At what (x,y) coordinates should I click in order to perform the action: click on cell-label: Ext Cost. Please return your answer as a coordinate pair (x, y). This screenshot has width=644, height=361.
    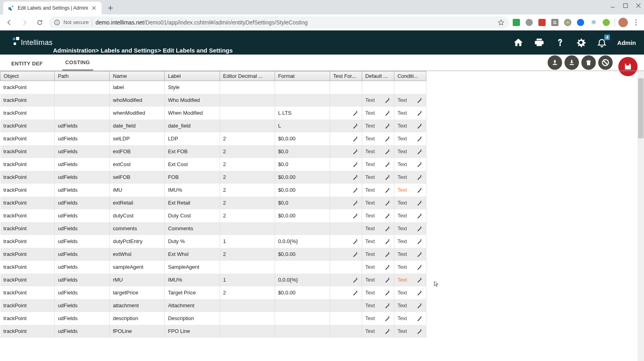
    Looking at the image, I should click on (192, 164).